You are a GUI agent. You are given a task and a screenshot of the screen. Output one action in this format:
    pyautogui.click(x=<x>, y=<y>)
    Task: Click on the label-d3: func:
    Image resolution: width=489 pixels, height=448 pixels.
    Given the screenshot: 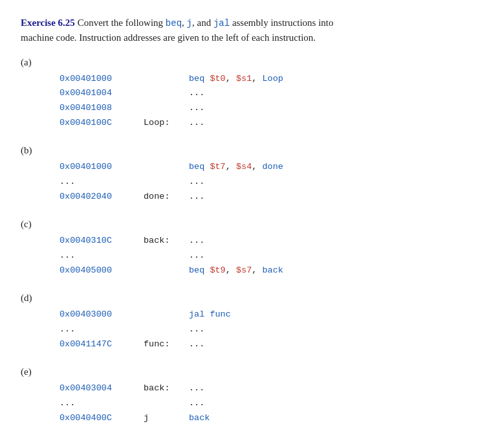 What is the action you would take?
    pyautogui.click(x=166, y=344)
    